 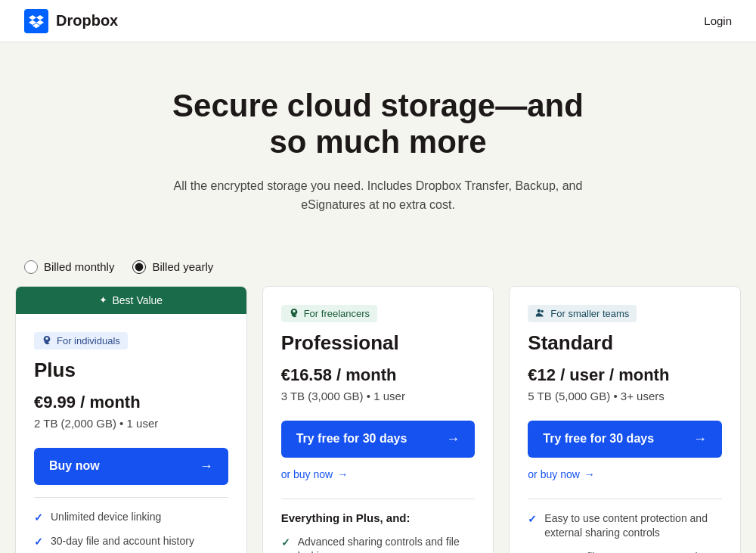 I want to click on plan-body-standard: For smaller teams Standard €12 / user / …, so click(x=624, y=420).